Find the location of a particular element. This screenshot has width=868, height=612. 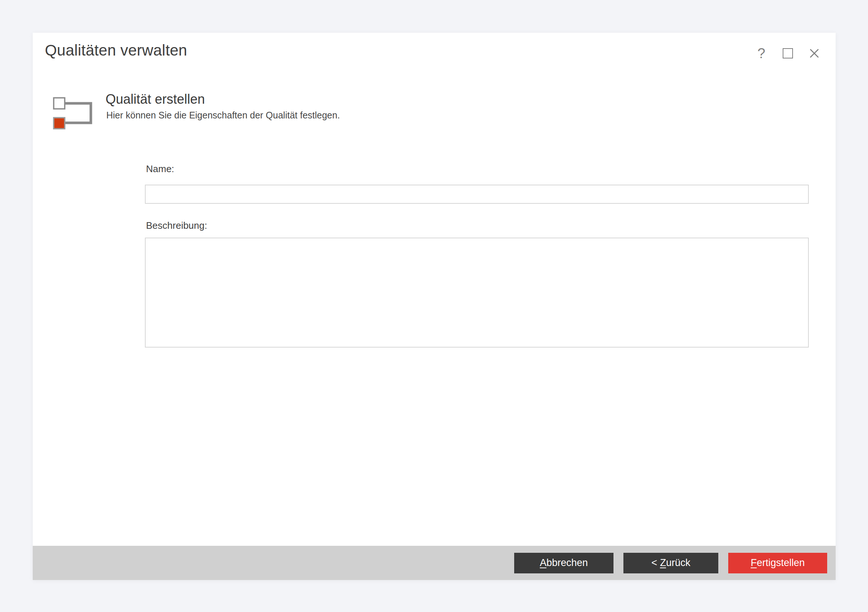

name-input is located at coordinates (477, 194).